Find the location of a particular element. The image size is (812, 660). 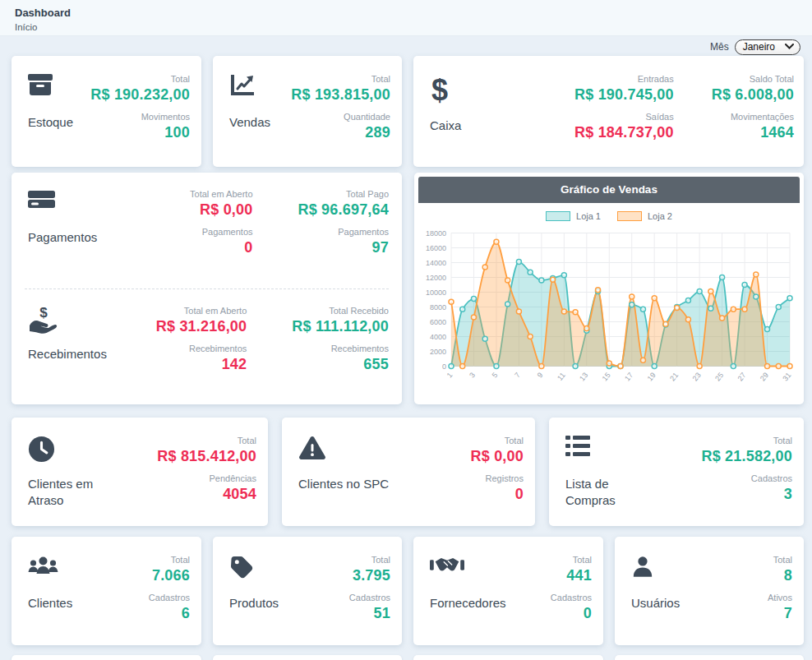

svg-text: 7 is located at coordinates (518, 375).